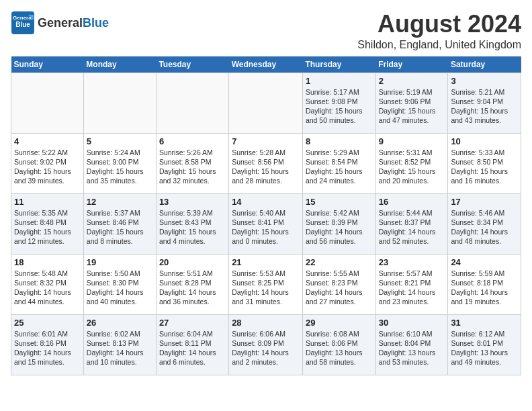 The width and height of the screenshot is (532, 411). Describe the element at coordinates (120, 167) in the screenshot. I see `day-info: Sunrise: 5:24 AM Sunset: 9:00 PM Dayligh…` at that location.